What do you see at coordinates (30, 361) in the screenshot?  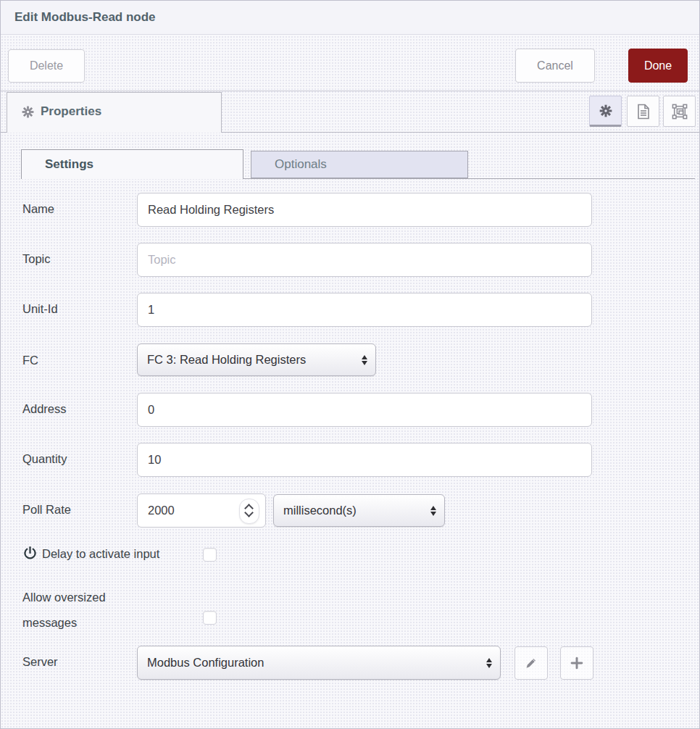 I see `fc-label: FC` at bounding box center [30, 361].